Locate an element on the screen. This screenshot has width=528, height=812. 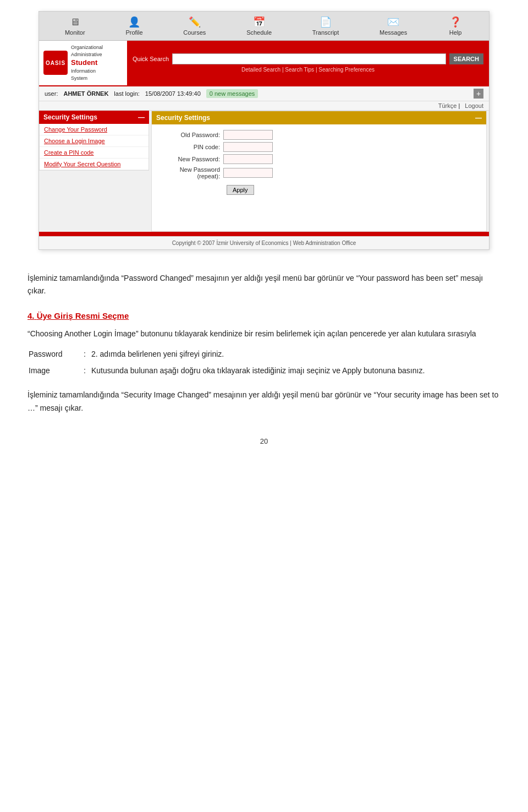
nav-monitor: 🖥 Monitor is located at coordinates (75, 26).